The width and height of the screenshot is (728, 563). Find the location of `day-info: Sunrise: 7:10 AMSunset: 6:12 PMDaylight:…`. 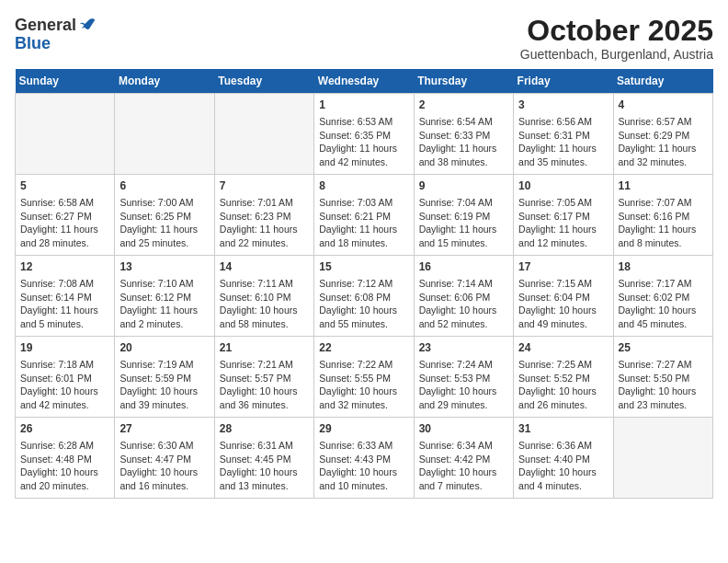

day-info: Sunrise: 7:10 AMSunset: 6:12 PMDaylight:… is located at coordinates (164, 304).